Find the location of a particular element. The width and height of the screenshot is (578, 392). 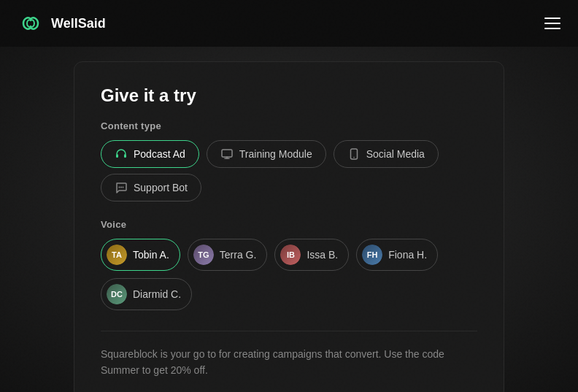

voice-terra-g: TG Terra G. is located at coordinates (228, 255).